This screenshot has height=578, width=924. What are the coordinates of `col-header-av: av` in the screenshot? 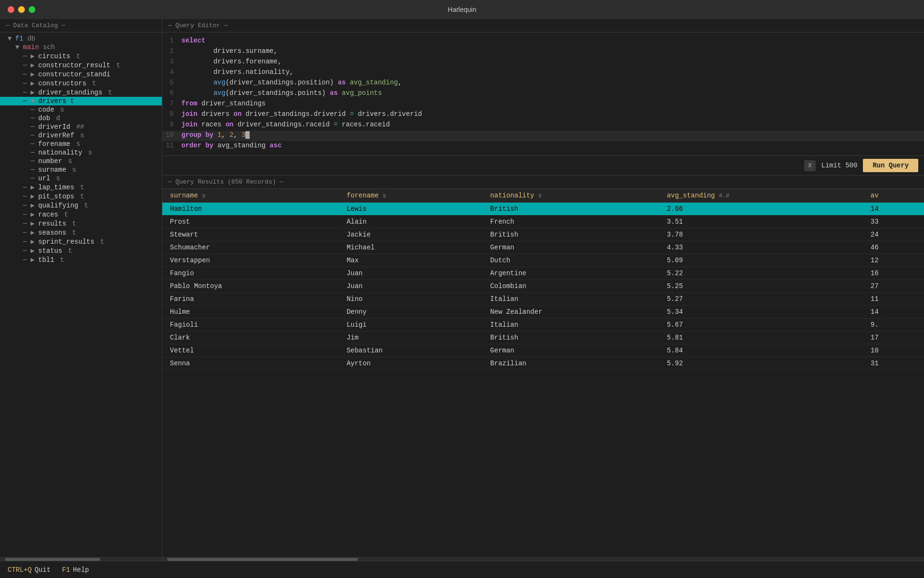 It's located at (893, 196).